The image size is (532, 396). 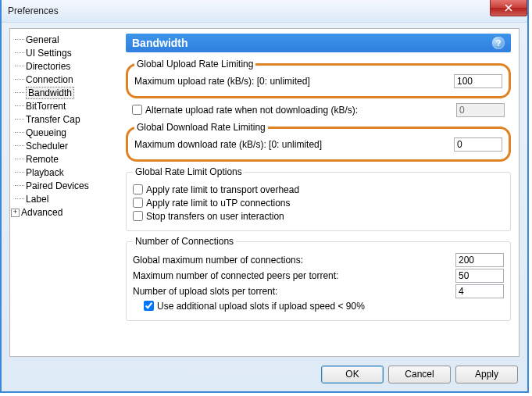 I want to click on sidebar-item-label: General, so click(x=42, y=40).